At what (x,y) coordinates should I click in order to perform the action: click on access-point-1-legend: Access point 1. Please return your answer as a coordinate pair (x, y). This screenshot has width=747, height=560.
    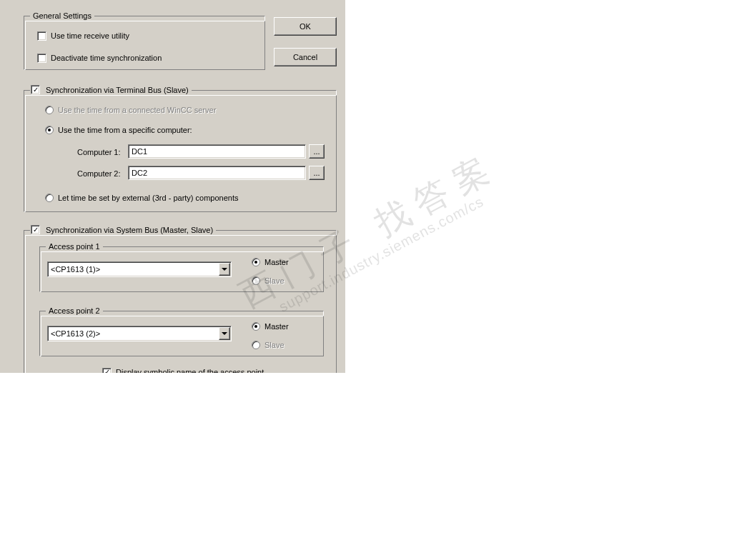
    Looking at the image, I should click on (74, 246).